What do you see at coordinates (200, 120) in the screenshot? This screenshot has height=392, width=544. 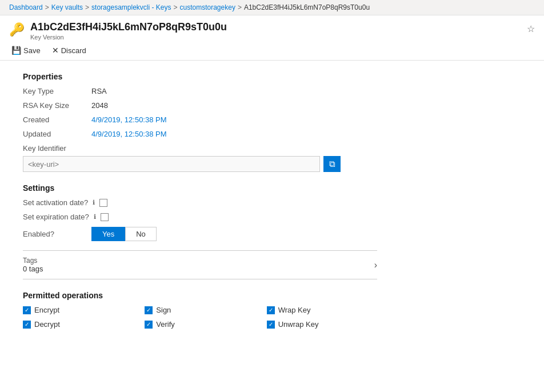 I see `created-row: Created 4/9/2019, 12:50:38 PM` at bounding box center [200, 120].